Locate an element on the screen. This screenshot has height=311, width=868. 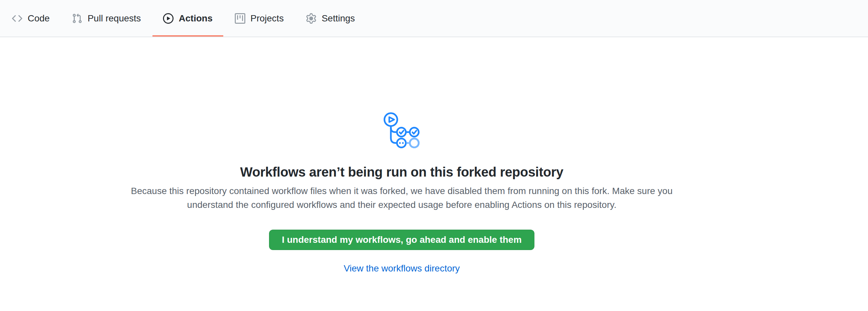
blankslate-heading: Workflows aren’t being run on this forke… is located at coordinates (402, 172).